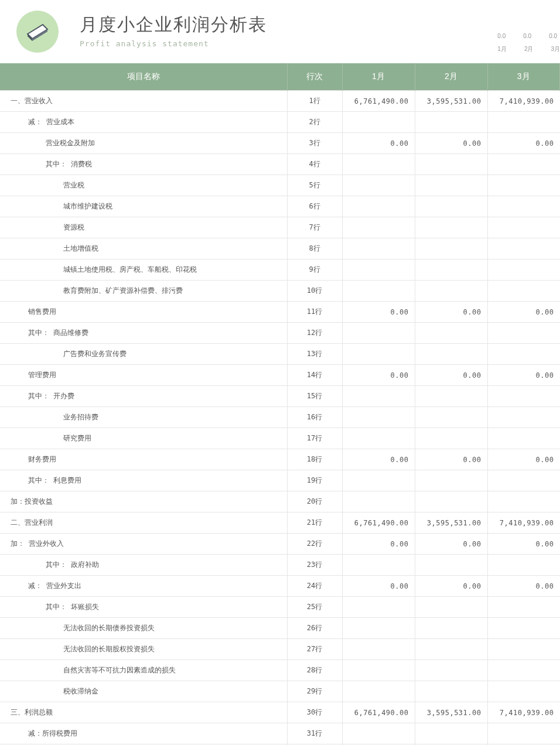  I want to click on cell-row-number: 3行, so click(315, 143).